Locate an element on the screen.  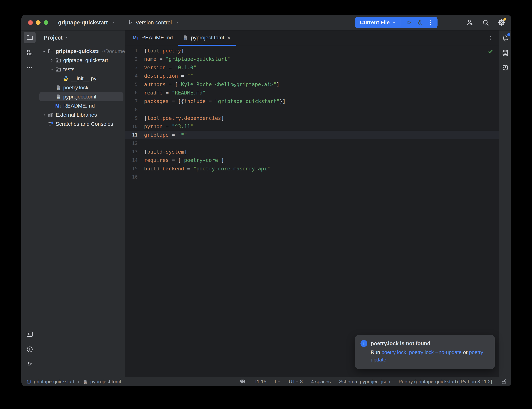
notifications-button is located at coordinates (505, 38).